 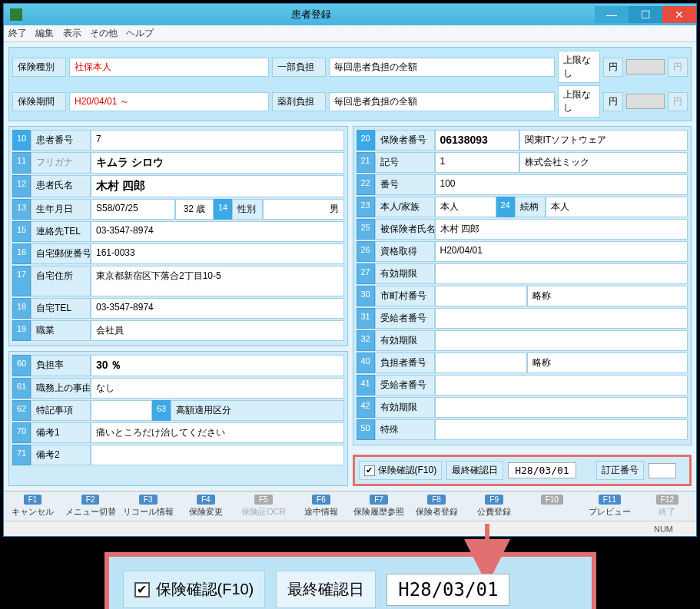 I want to click on num-25: 25, so click(x=366, y=229).